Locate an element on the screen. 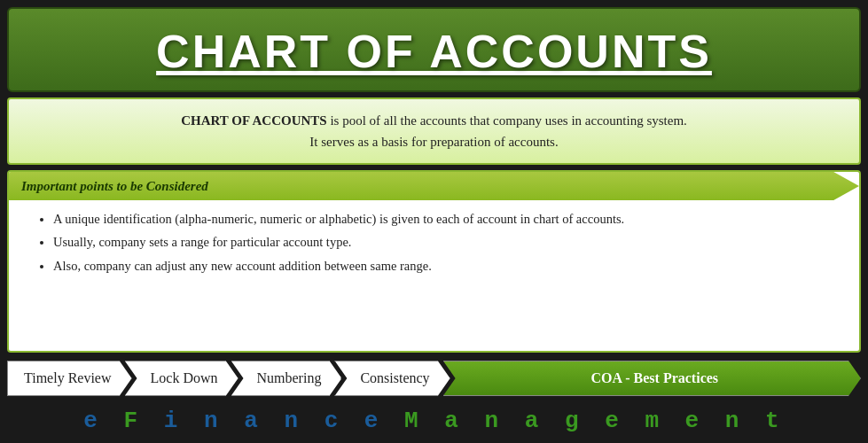 The height and width of the screenshot is (443, 868). tab-coa-best-practices: COA - Best Practices is located at coordinates (653, 378).